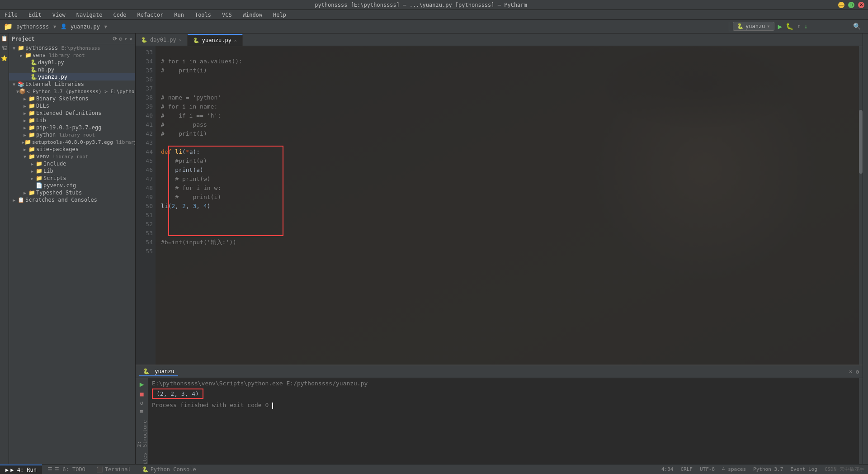  What do you see at coordinates (72, 128) in the screenshot?
I see `tree-pip: ▶ 📁 pip-19.0.3-py3.7.egg` at bounding box center [72, 128].